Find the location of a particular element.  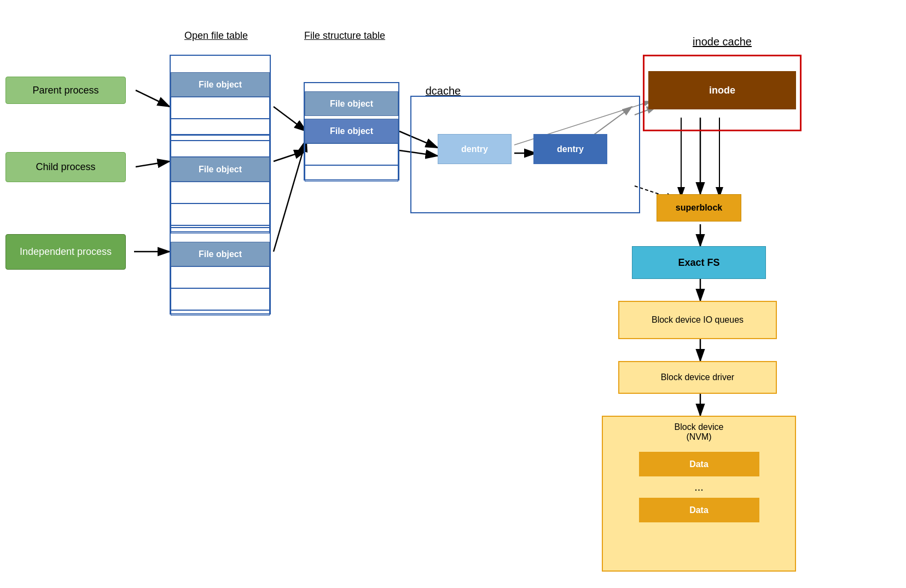

table-row-i2 is located at coordinates (220, 299).